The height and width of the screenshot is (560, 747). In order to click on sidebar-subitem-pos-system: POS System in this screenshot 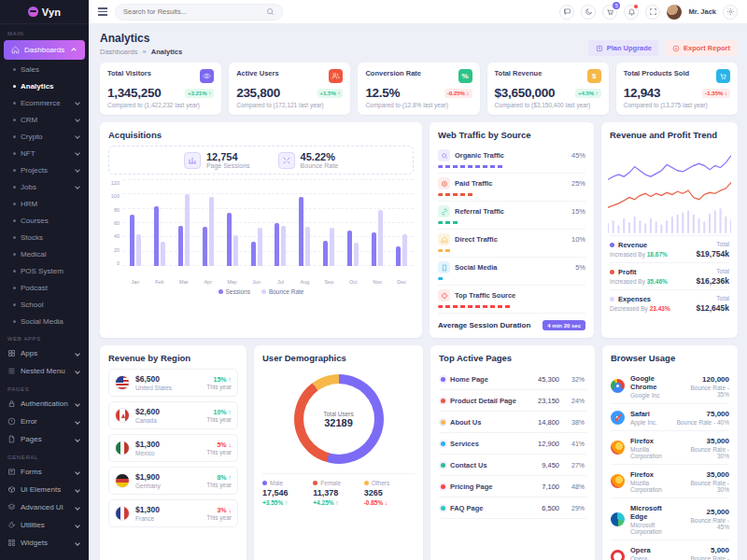, I will do `click(45, 271)`.